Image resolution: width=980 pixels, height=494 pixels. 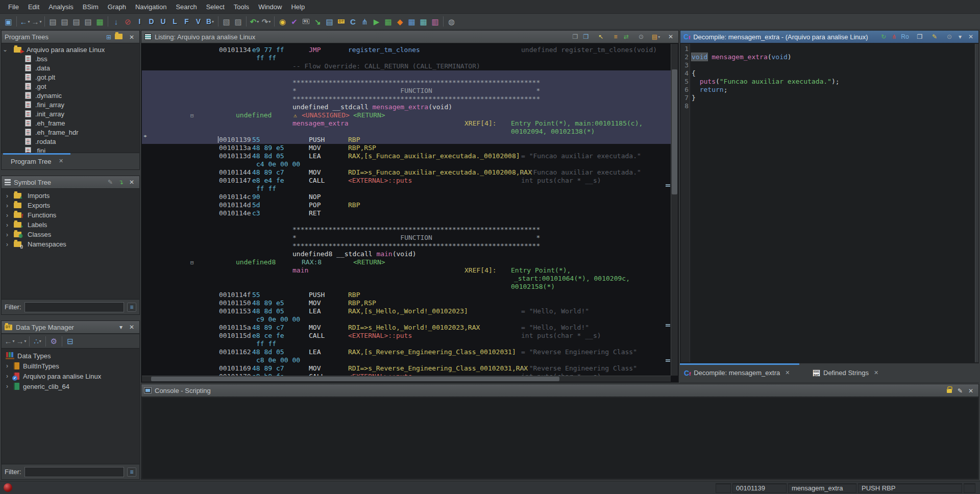 I want to click on string-table-icon: ▦, so click(x=424, y=21).